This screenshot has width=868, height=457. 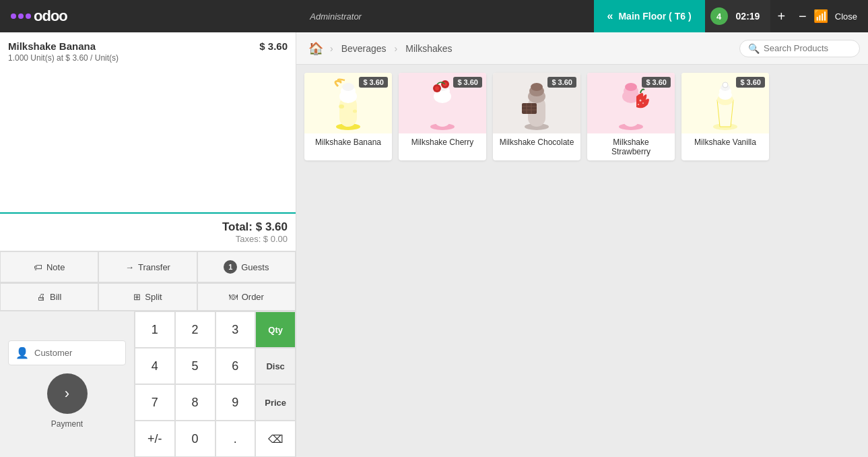 I want to click on main-floor-label: Main Floor ( T6 ), so click(x=655, y=16).